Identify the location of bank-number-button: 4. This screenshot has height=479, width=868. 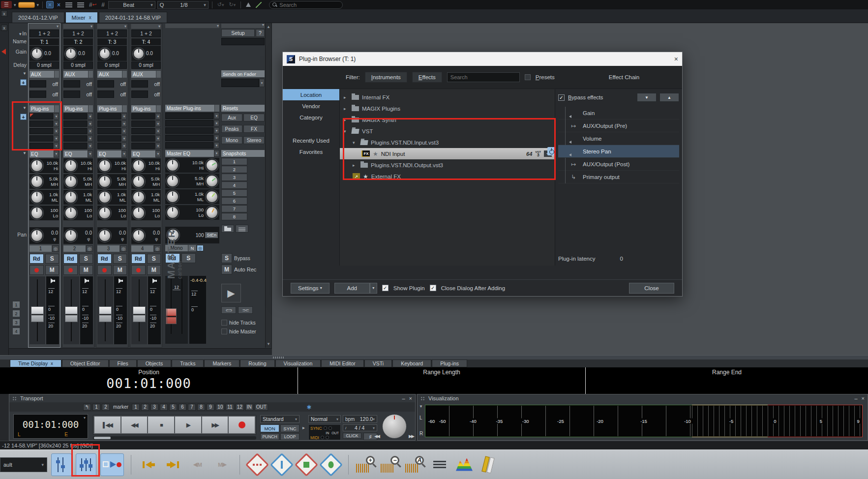
(16, 331).